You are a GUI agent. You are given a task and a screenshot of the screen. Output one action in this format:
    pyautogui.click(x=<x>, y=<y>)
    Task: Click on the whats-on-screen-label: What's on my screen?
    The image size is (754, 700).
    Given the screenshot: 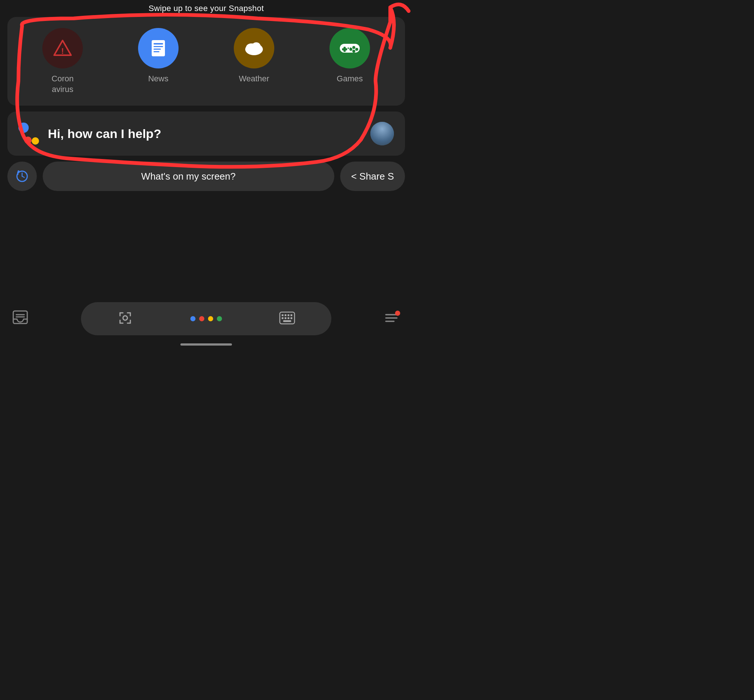 What is the action you would take?
    pyautogui.click(x=189, y=177)
    